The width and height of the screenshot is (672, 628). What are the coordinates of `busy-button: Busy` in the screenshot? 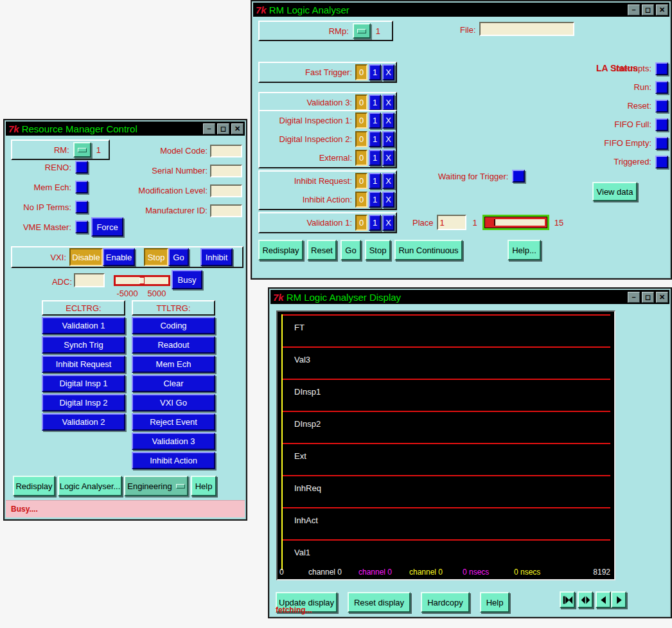 It's located at (187, 280).